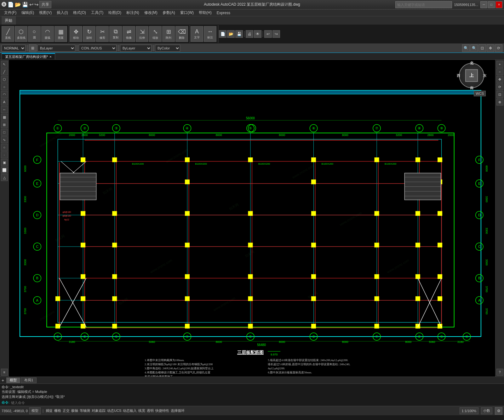 Image resolution: width=504 pixels, height=420 pixels. What do you see at coordinates (25, 4) in the screenshot?
I see `save-icon: 💾` at bounding box center [25, 4].